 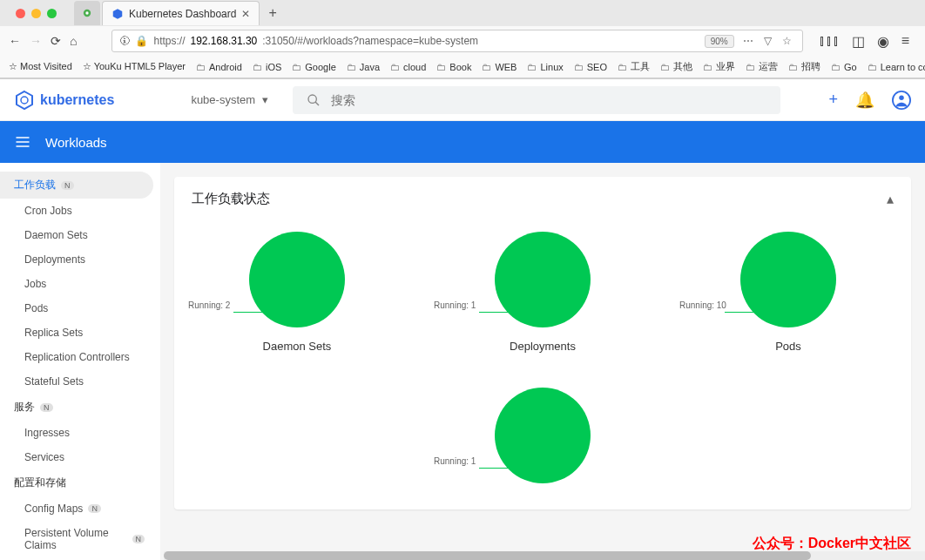 What do you see at coordinates (56, 41) in the screenshot?
I see `reload-button: ⟳` at bounding box center [56, 41].